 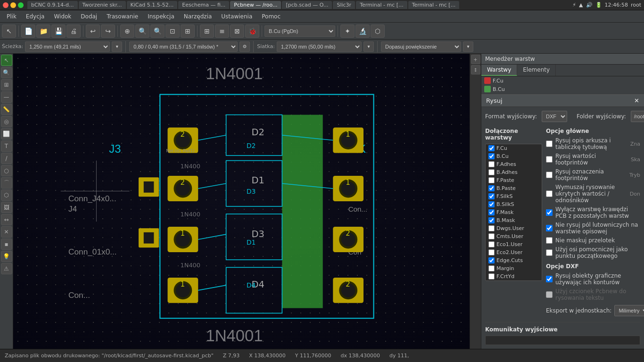 I want to click on menu-edycja: Edycja, so click(x=35, y=16).